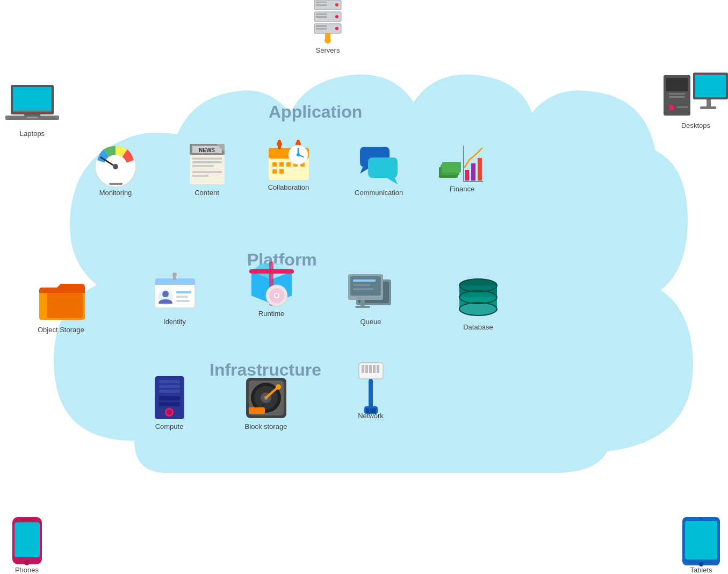 The width and height of the screenshot is (728, 574). What do you see at coordinates (61, 306) in the screenshot?
I see `object-storage-item: Object Storage` at bounding box center [61, 306].